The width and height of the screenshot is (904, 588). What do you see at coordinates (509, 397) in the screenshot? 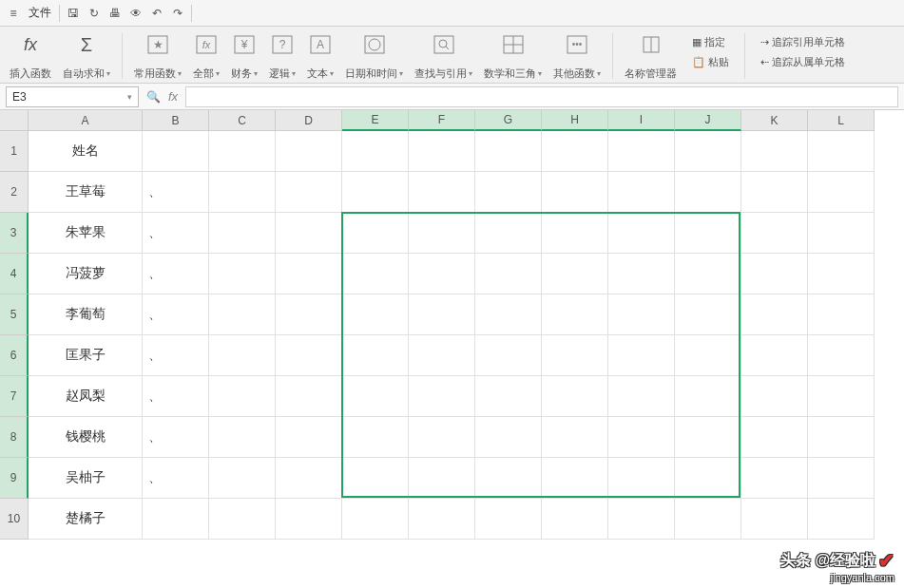
I see `cell-G7` at bounding box center [509, 397].